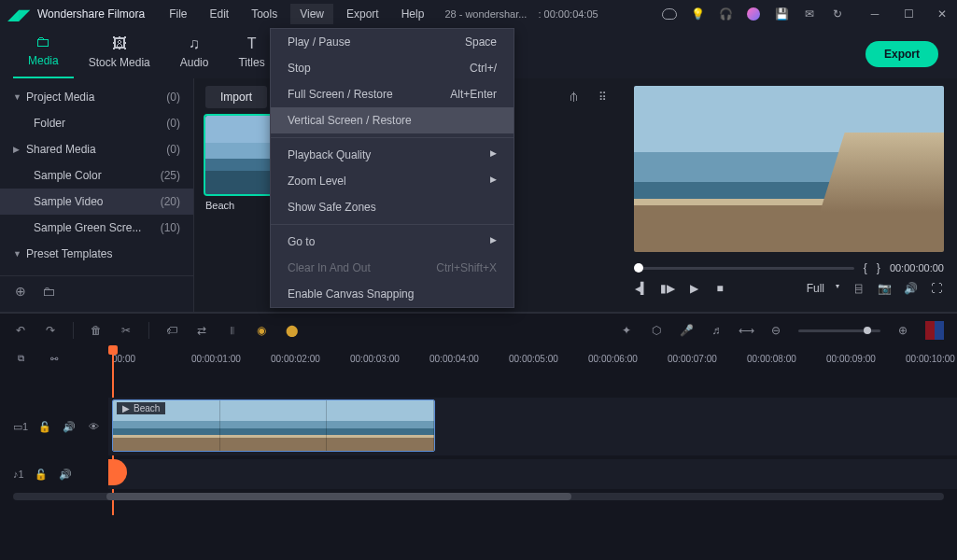 Image resolution: width=957 pixels, height=560 pixels. Describe the element at coordinates (902, 54) in the screenshot. I see `export-button: Export` at that location.